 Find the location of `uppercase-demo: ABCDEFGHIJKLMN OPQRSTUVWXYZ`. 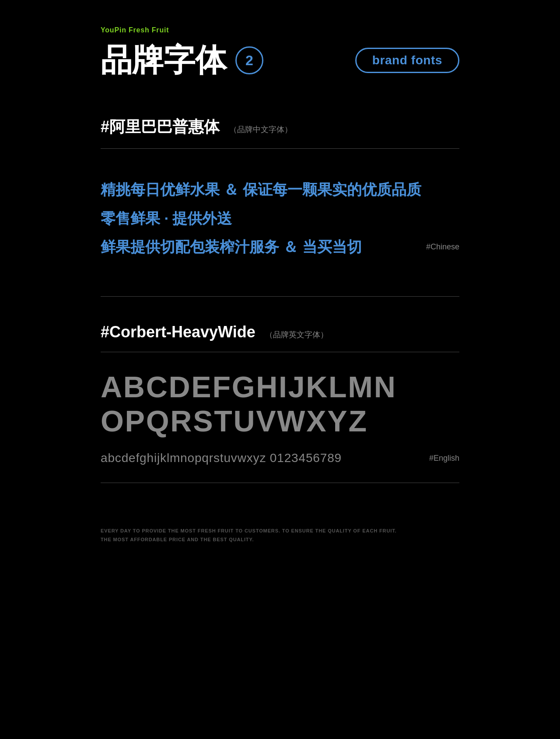

uppercase-demo: ABCDEFGHIJKLMN OPQRSTUVWXYZ is located at coordinates (280, 404).